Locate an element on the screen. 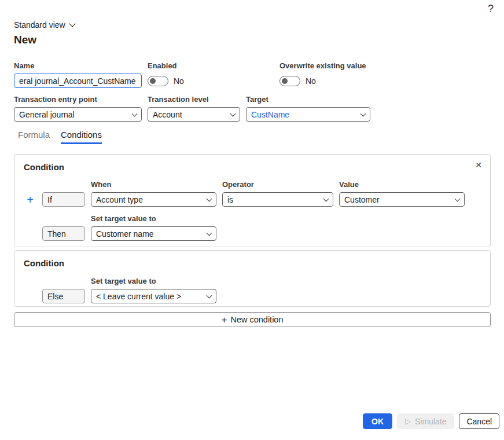 The height and width of the screenshot is (440, 504). form-row-1: Name Enabled No Overwrite existing value… is located at coordinates (190, 75).